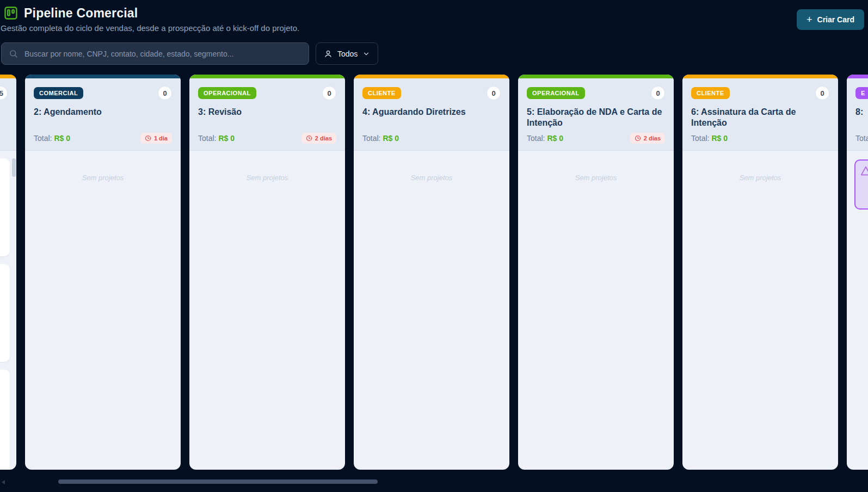  What do you see at coordinates (596, 272) in the screenshot?
I see `pipeline-column: OPERACIONAL 0 5: Elaboração de NDA e Car…` at bounding box center [596, 272].